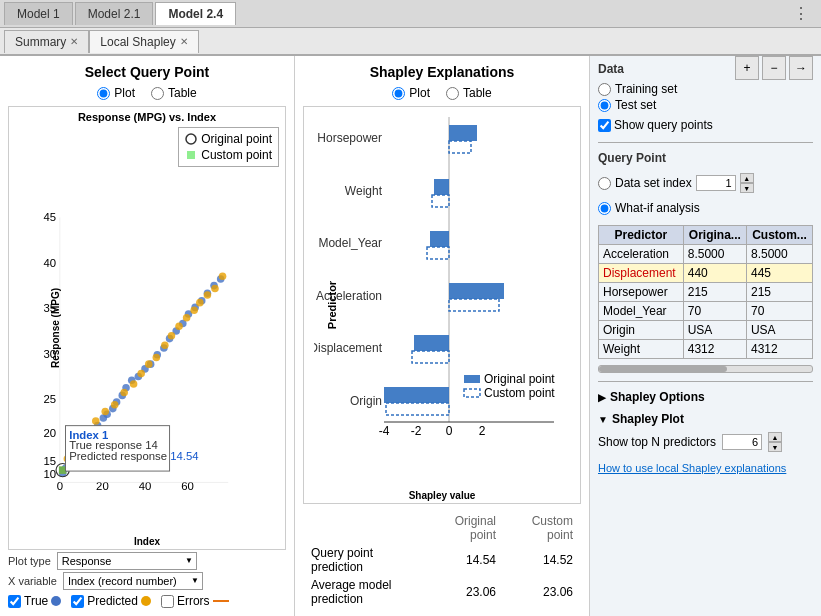 The width and height of the screenshot is (821, 616). Describe the element at coordinates (410, 42) in the screenshot. I see `second-tab-bar: Summary ✕ Local Shapley ✕` at that location.